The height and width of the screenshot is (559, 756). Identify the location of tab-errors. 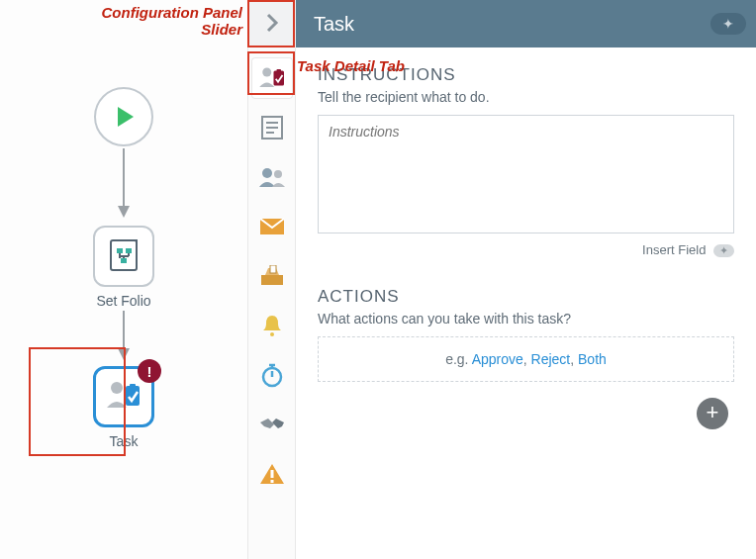
(272, 474).